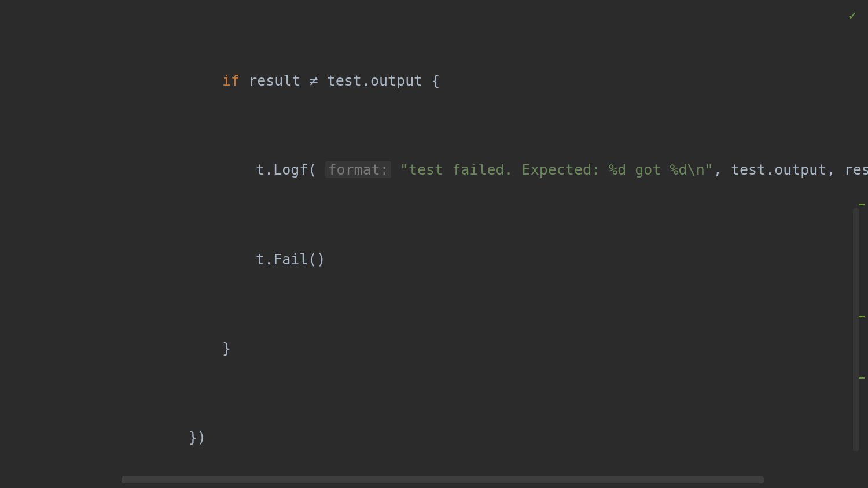 Image resolution: width=868 pixels, height=488 pixels. I want to click on paren-open: (, so click(312, 170).